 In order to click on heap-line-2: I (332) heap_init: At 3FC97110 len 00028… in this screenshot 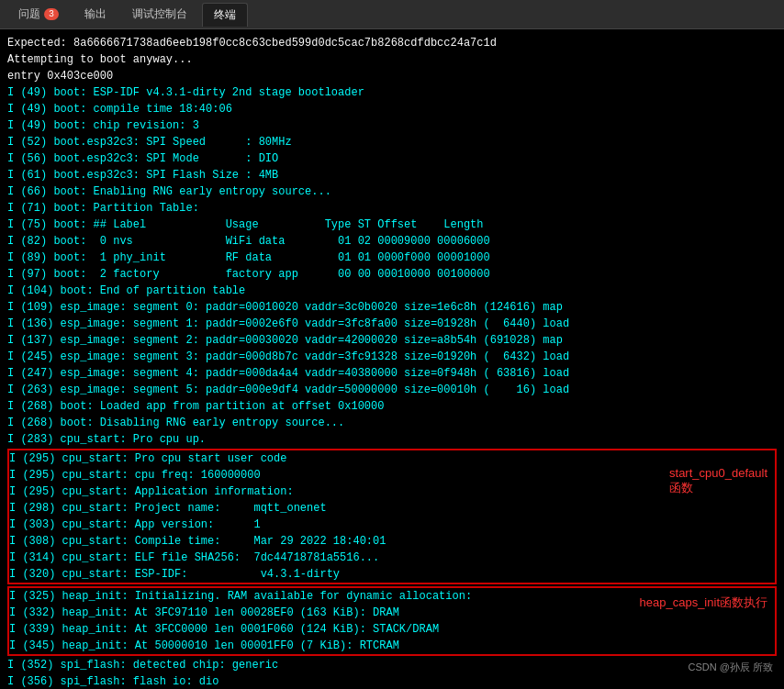, I will do `click(392, 613)`.